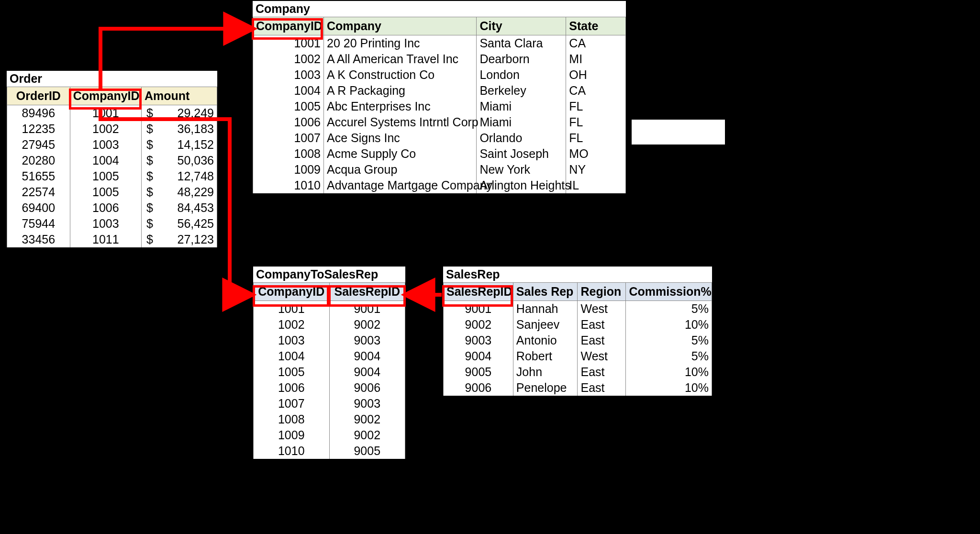 The image size is (980, 534). I want to click on c2sr-h1: SalesRepID, so click(368, 292).